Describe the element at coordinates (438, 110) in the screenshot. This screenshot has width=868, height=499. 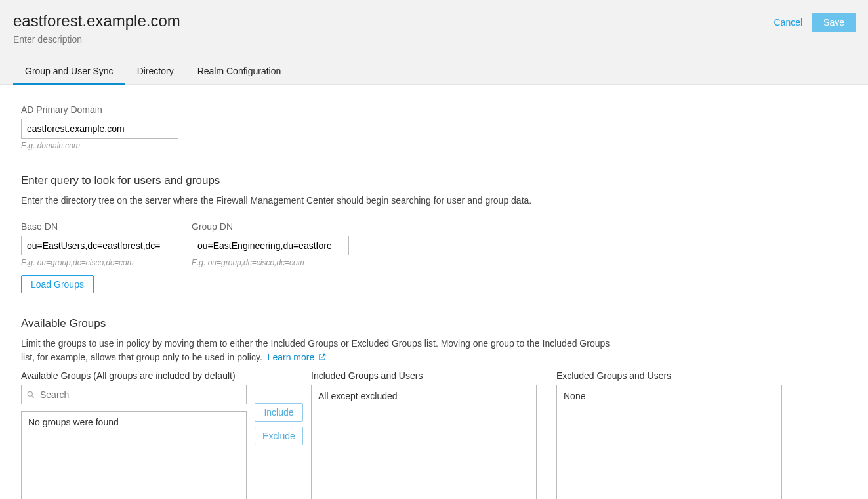
I see `ad-primary-domain-label: AD Primary Domain` at that location.